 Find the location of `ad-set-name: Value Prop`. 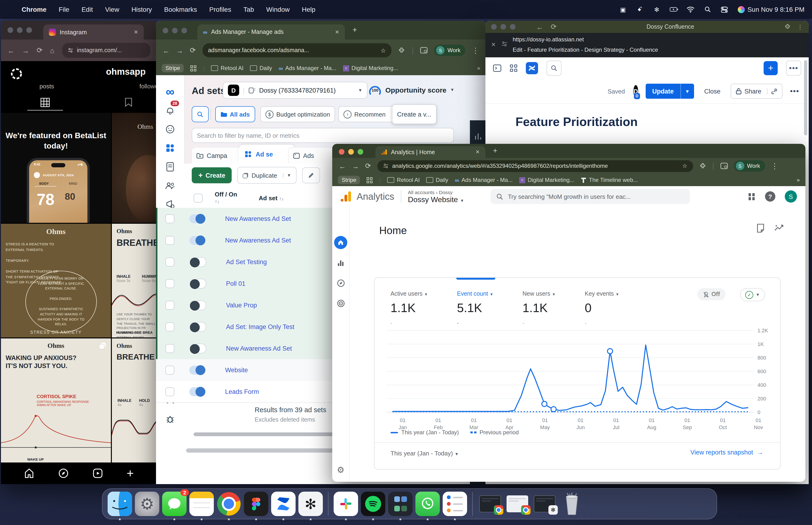

ad-set-name: Value Prop is located at coordinates (241, 305).